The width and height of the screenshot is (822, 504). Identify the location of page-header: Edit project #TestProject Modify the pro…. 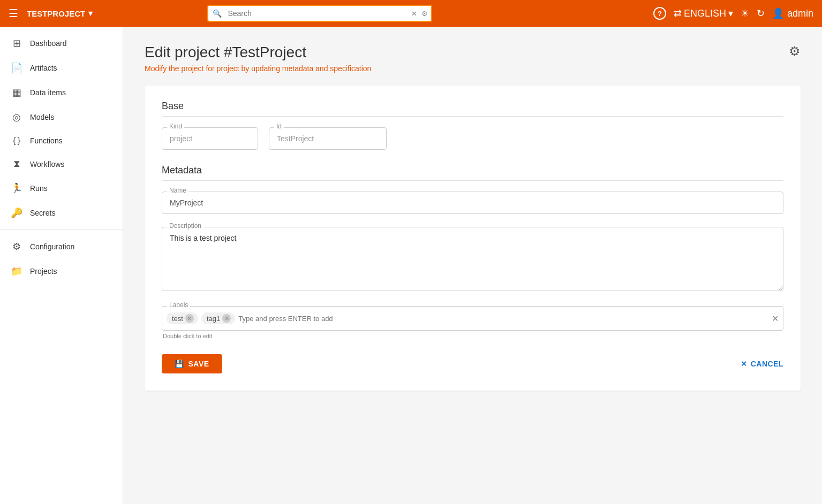
(472, 58).